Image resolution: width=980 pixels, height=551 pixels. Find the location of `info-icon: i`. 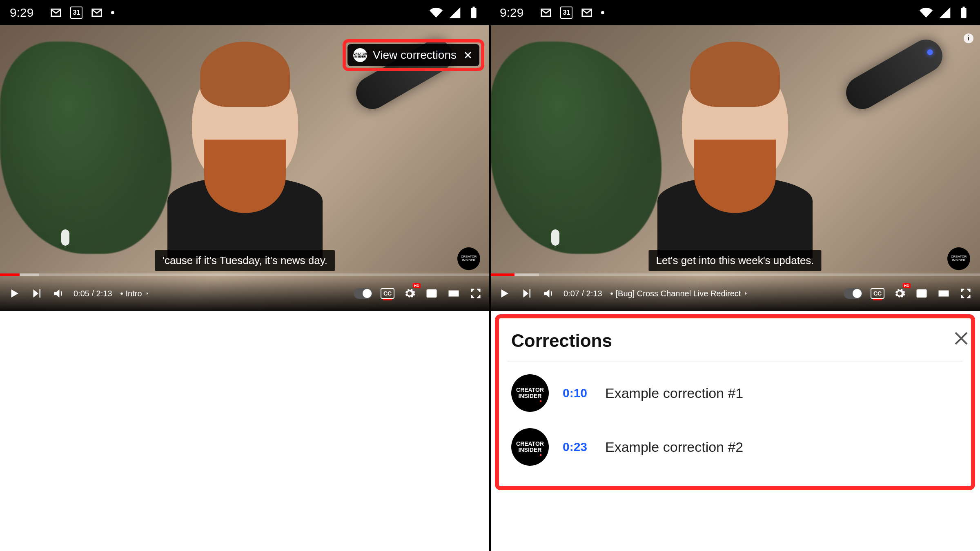

info-icon: i is located at coordinates (969, 38).